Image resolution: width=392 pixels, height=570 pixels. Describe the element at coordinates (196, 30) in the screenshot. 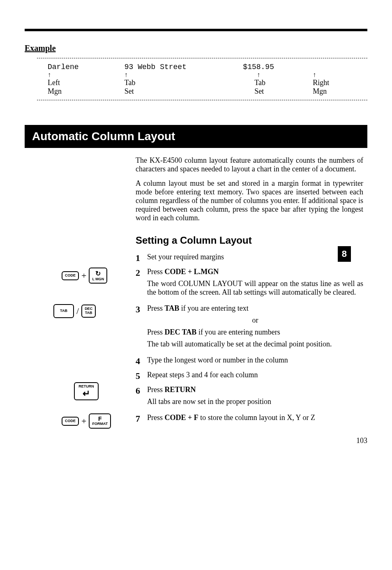

I see `top-rule` at that location.